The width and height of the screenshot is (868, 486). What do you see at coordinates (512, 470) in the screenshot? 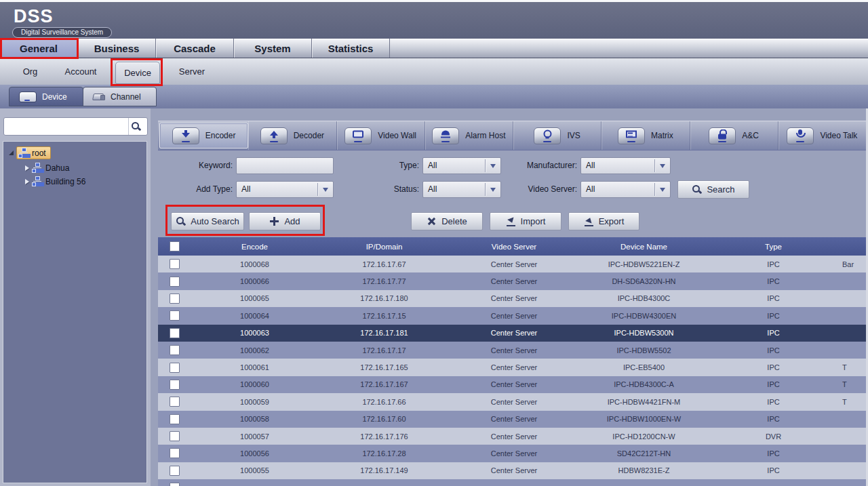
I see `table-row: 1000055 172.16.17.149 Center Server HDBW…` at bounding box center [512, 470].